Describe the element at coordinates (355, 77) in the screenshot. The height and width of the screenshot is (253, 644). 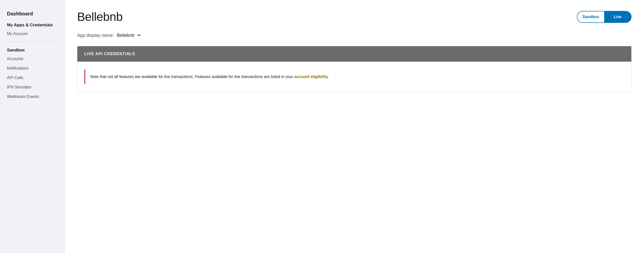
I see `notice-text: Note that not all features are available…` at that location.